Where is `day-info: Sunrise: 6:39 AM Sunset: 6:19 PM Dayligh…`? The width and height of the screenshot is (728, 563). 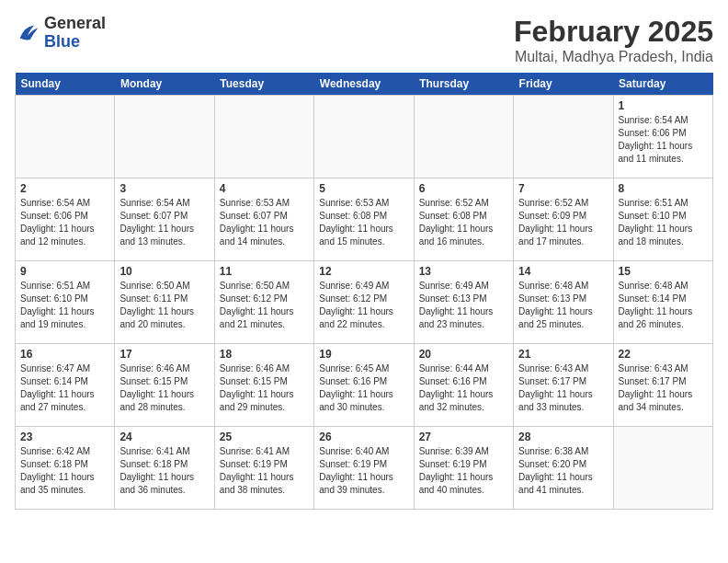 day-info: Sunrise: 6:39 AM Sunset: 6:19 PM Dayligh… is located at coordinates (463, 471).